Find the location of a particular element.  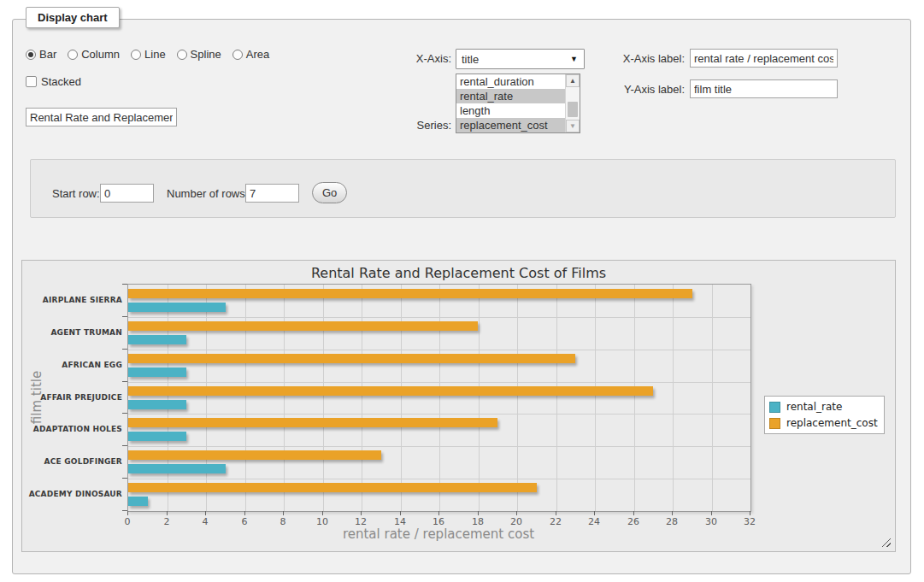

series-options: rental_durationrental_ratelengthreplacem… is located at coordinates (518, 103).